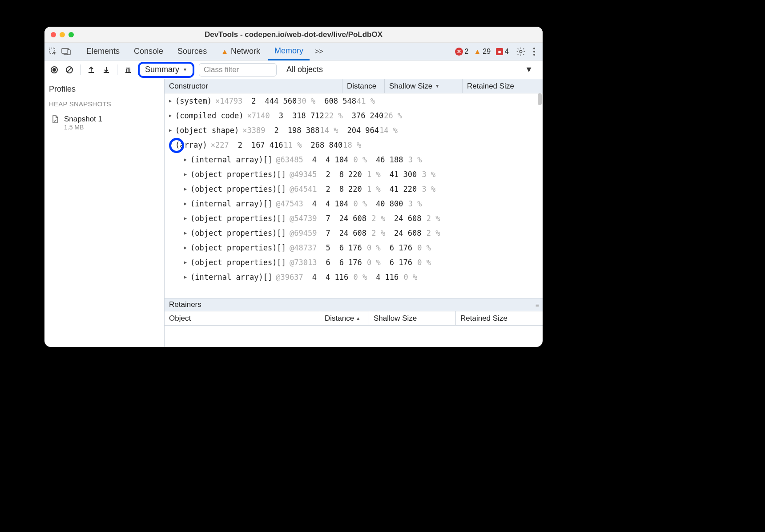  I want to click on retainers-distance-label: Distance, so click(339, 318).